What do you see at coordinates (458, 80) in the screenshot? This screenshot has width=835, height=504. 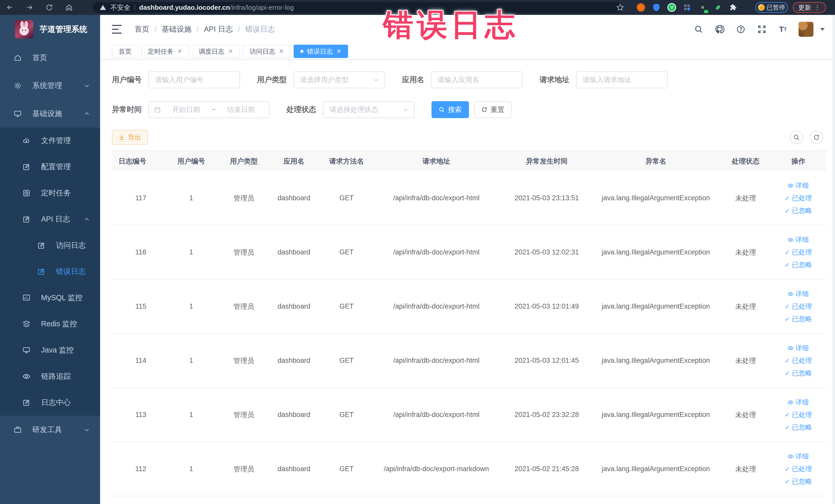 I see `placeholder-text: 请输入应用名` at bounding box center [458, 80].